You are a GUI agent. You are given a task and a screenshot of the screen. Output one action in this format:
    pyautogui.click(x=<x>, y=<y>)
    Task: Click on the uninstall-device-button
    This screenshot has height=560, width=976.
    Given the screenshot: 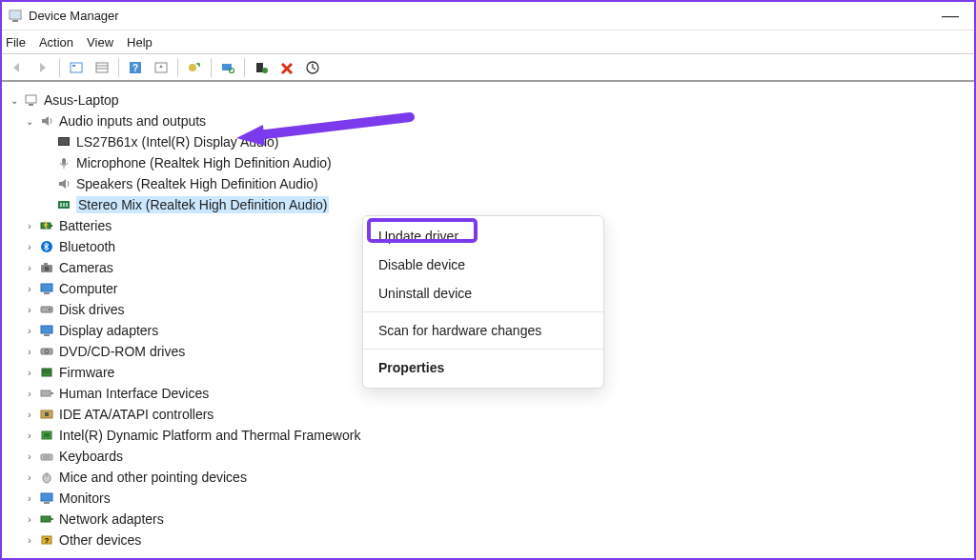 What is the action you would take?
    pyautogui.click(x=287, y=68)
    